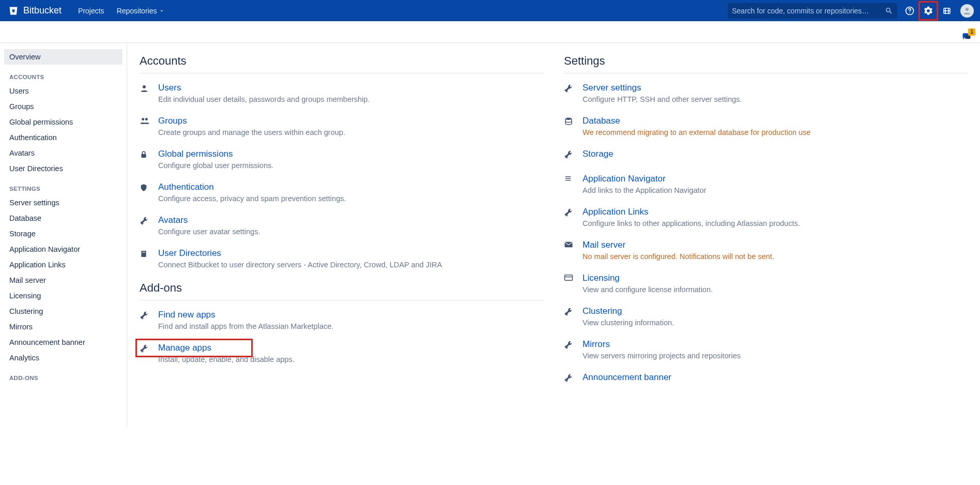  I want to click on help-icon, so click(910, 11).